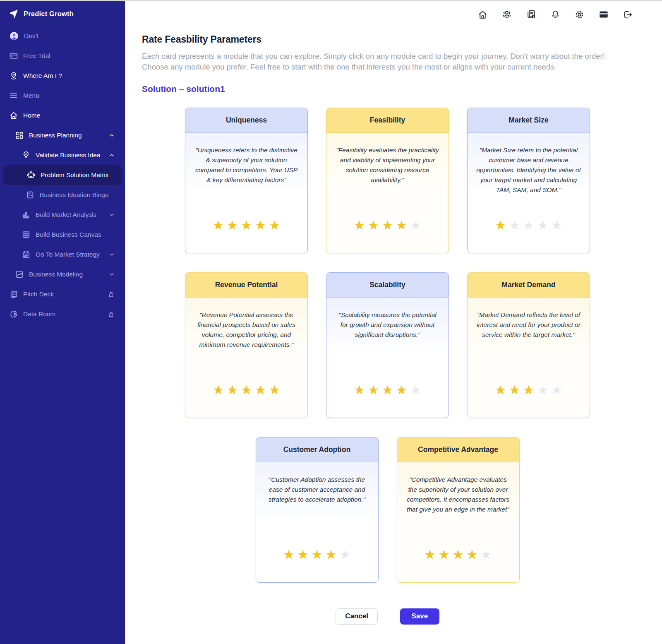 The width and height of the screenshot is (662, 644). What do you see at coordinates (62, 175) in the screenshot?
I see `sidebar-item-problem-solution-matrix: Problem Solution Matrix` at bounding box center [62, 175].